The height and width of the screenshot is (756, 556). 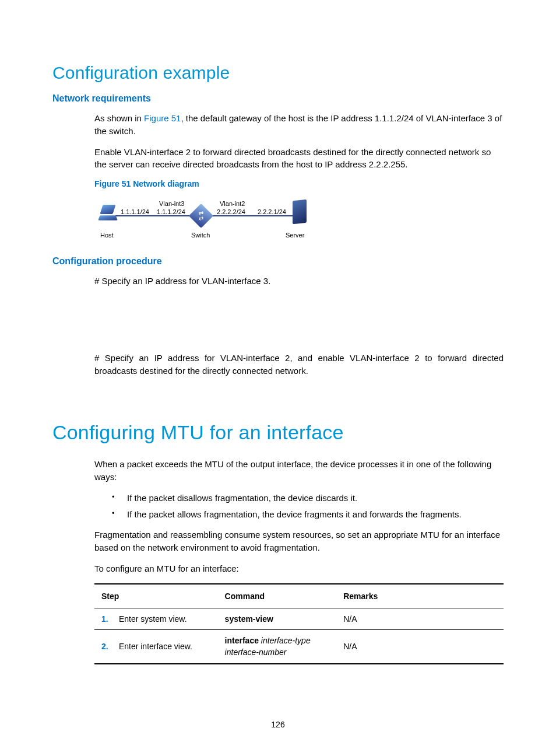 What do you see at coordinates (200, 235) in the screenshot?
I see `label-switch: Switch` at bounding box center [200, 235].